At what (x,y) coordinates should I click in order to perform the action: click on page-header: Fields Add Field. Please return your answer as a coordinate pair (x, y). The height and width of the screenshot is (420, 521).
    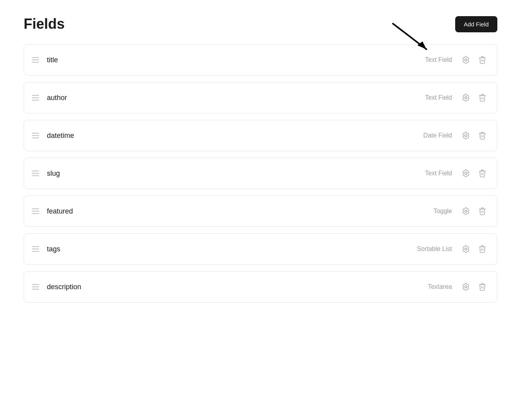
    Looking at the image, I should click on (260, 24).